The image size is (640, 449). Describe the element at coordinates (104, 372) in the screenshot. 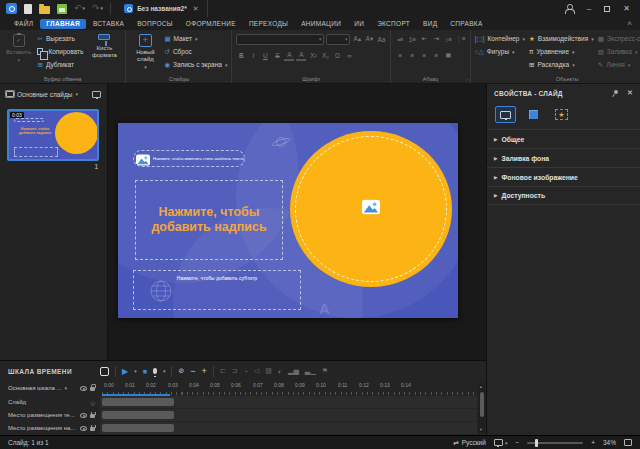

I see `frame-icon` at that location.